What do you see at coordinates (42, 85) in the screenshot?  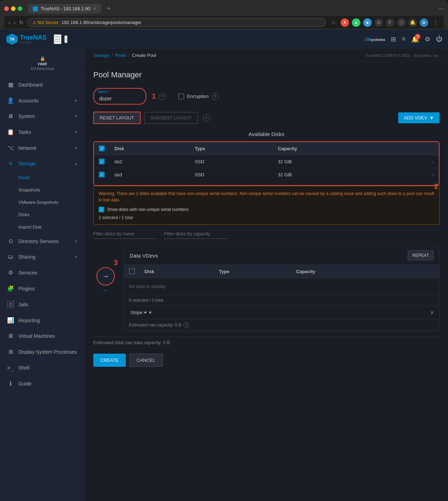 I see `sidebar-item-dashboard: ▦ Dashboard` at bounding box center [42, 85].